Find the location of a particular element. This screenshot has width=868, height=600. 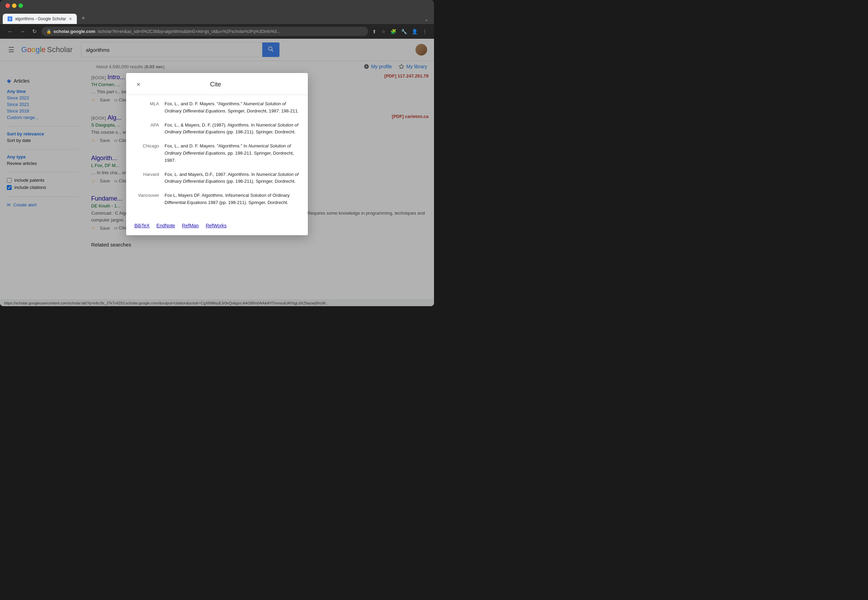

share-button: ⬆ is located at coordinates (374, 32).